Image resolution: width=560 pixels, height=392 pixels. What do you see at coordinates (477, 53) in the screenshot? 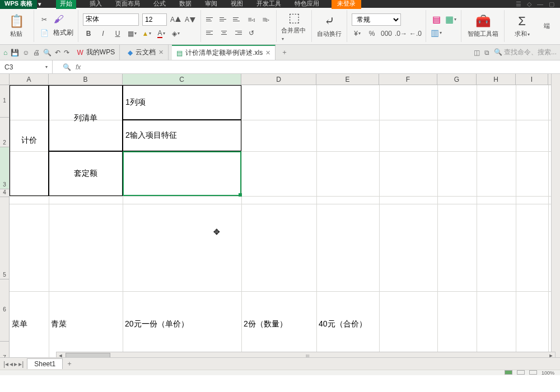
I see `window-split-icon: ◫` at bounding box center [477, 53].